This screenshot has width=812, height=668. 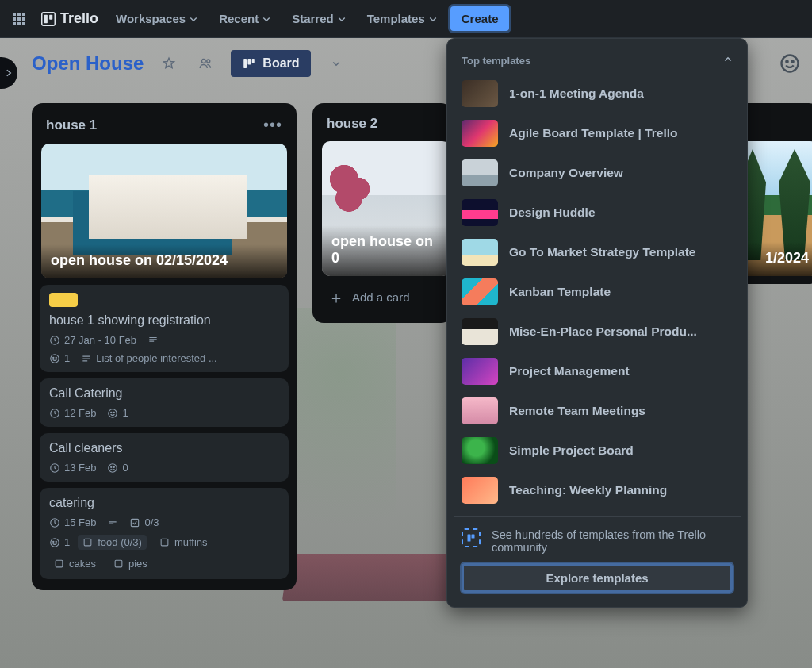 I want to click on members-icon, so click(x=205, y=63).